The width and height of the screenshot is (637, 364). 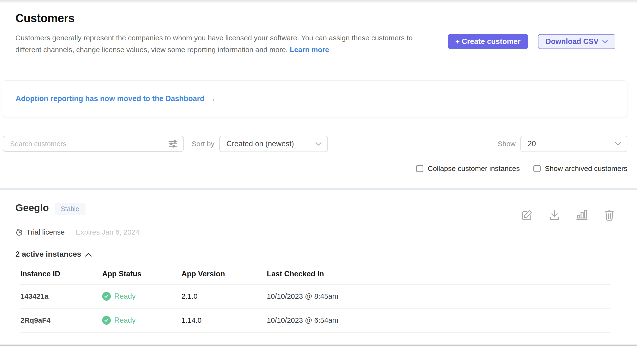 What do you see at coordinates (212, 98) in the screenshot?
I see `arrow-right-icon: →` at bounding box center [212, 98].